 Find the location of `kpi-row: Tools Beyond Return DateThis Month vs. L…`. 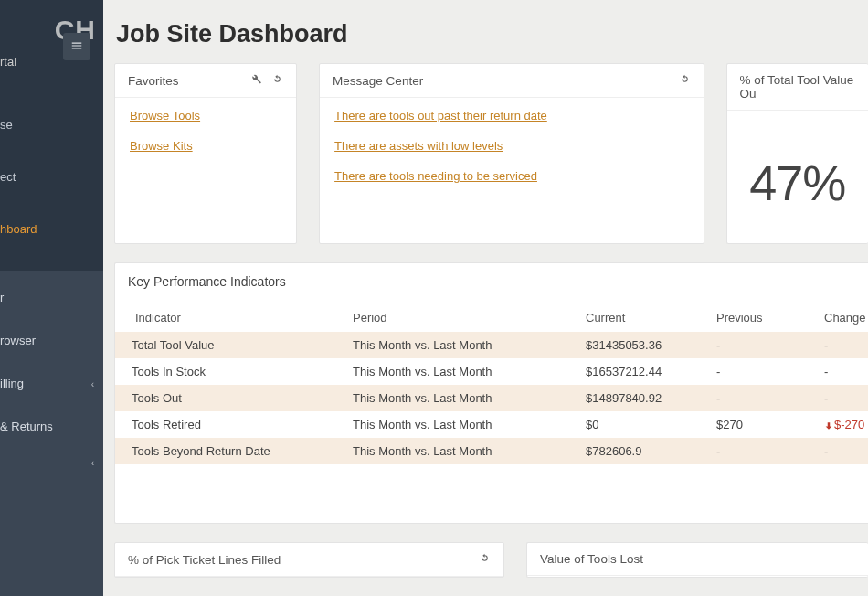

kpi-row: Tools Beyond Return DateThis Month vs. L… is located at coordinates (492, 452).